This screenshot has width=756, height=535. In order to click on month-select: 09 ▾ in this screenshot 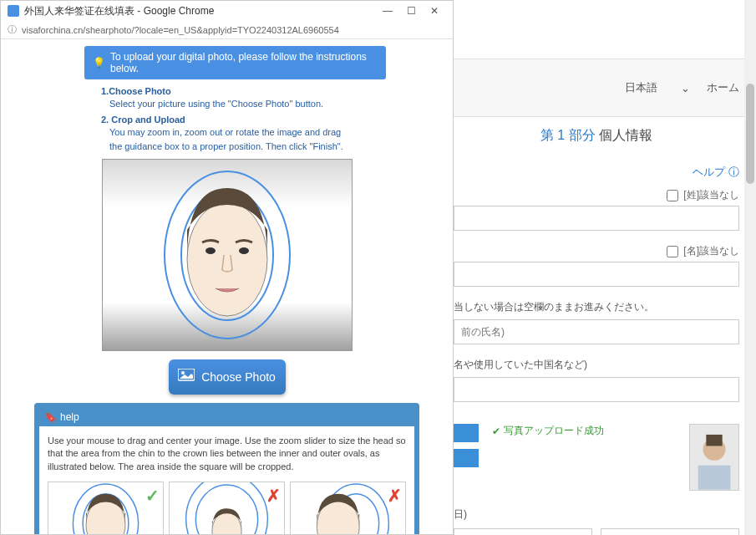, I will do `click(523, 532)`.